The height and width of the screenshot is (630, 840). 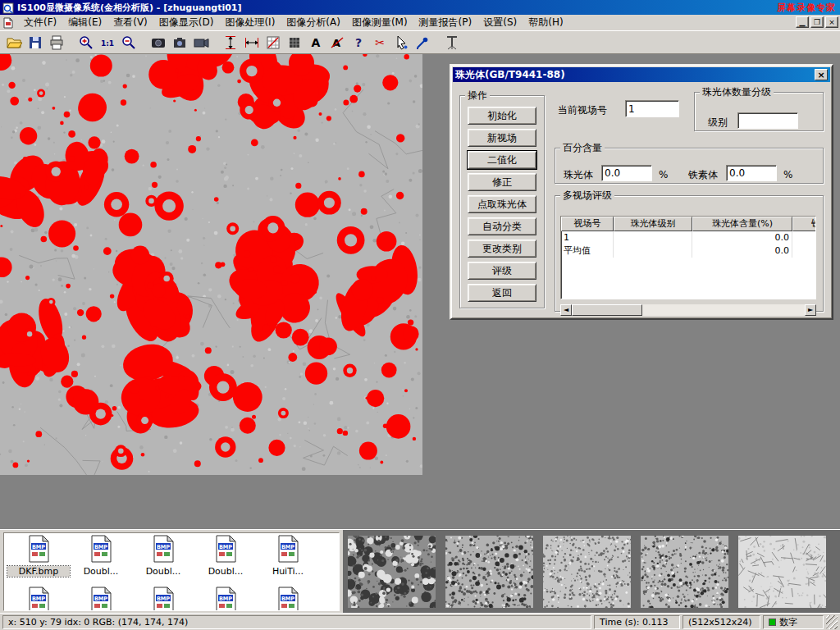 I want to click on toolbar-measure-horizontal-button, so click(x=251, y=43).